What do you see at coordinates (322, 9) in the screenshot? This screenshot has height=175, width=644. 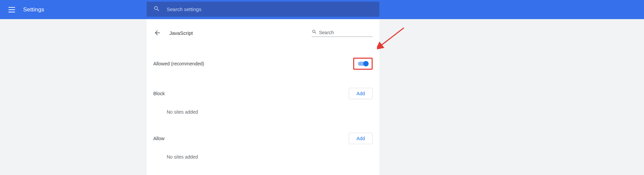 I see `top-app-bar: Settings` at bounding box center [322, 9].